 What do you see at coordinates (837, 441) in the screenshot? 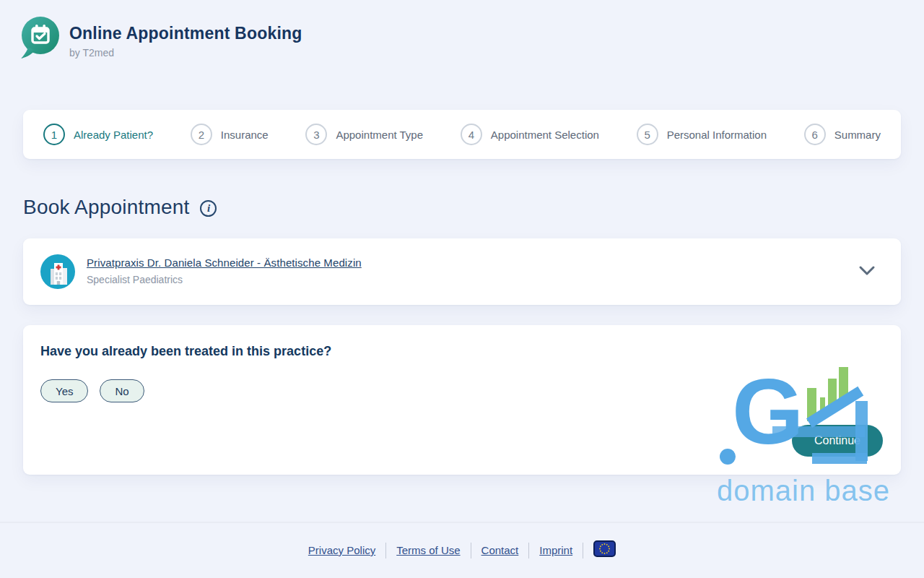
I see `continue-button: Continue` at bounding box center [837, 441].